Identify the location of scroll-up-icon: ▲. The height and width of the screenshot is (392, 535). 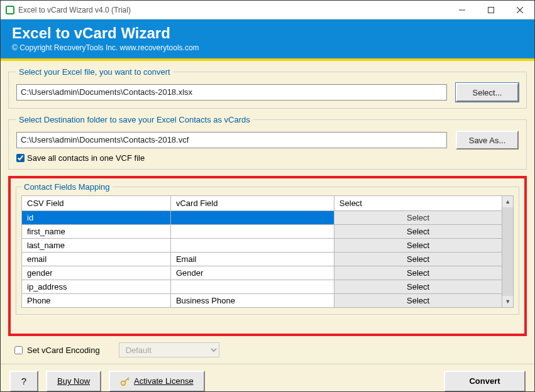
(508, 202).